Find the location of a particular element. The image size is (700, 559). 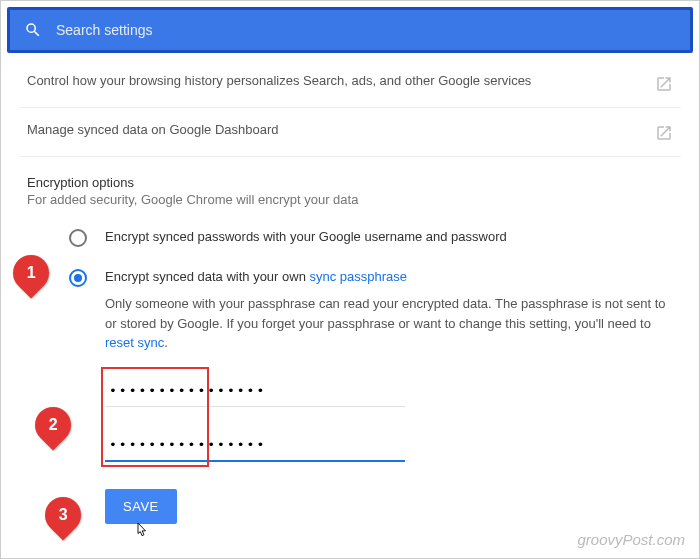

sync-passphrase-link: sync passphrase is located at coordinates (359, 276).